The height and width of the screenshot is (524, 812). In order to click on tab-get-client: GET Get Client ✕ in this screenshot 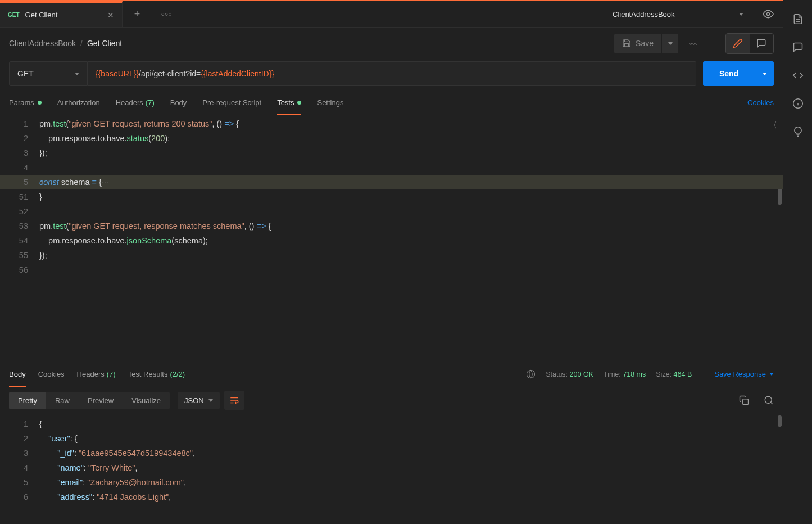, I will do `click(61, 14)`.